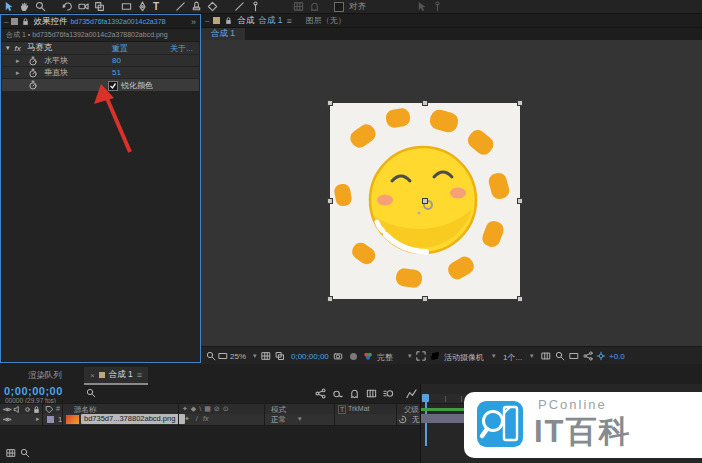 The width and height of the screenshot is (702, 463). What do you see at coordinates (196, 6) in the screenshot?
I see `clone-stamp-tool-icon` at bounding box center [196, 6].